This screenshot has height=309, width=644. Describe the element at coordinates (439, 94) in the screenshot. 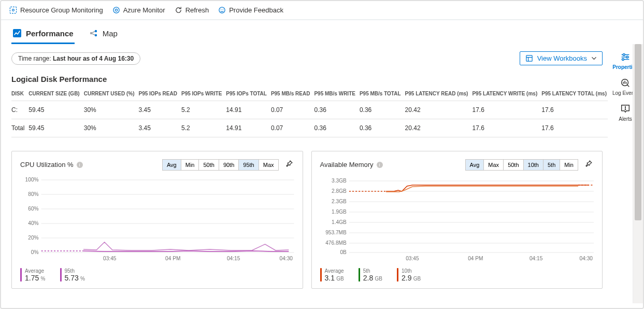

I see `disk-header: P95 LATENCY READ (ms)` at that location.